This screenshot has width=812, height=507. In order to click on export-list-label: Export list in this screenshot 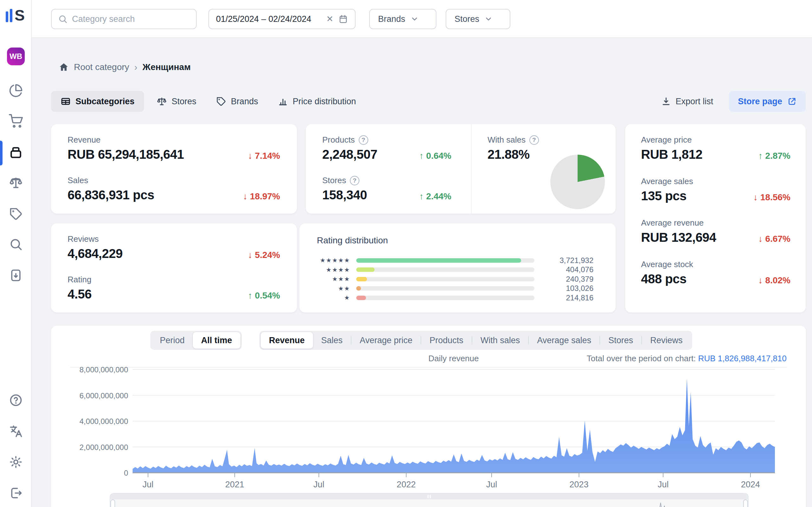, I will do `click(695, 102)`.